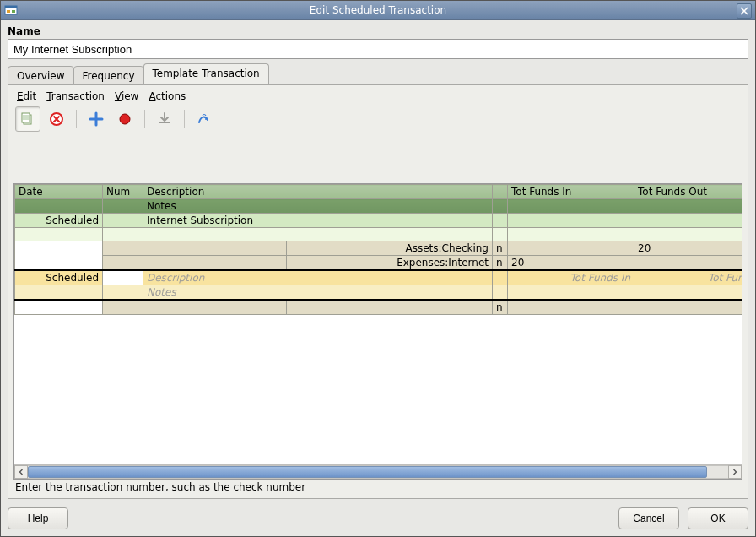 Image resolution: width=756 pixels, height=537 pixels. I want to click on split-row: Expenses:Internet n 20, so click(379, 263).